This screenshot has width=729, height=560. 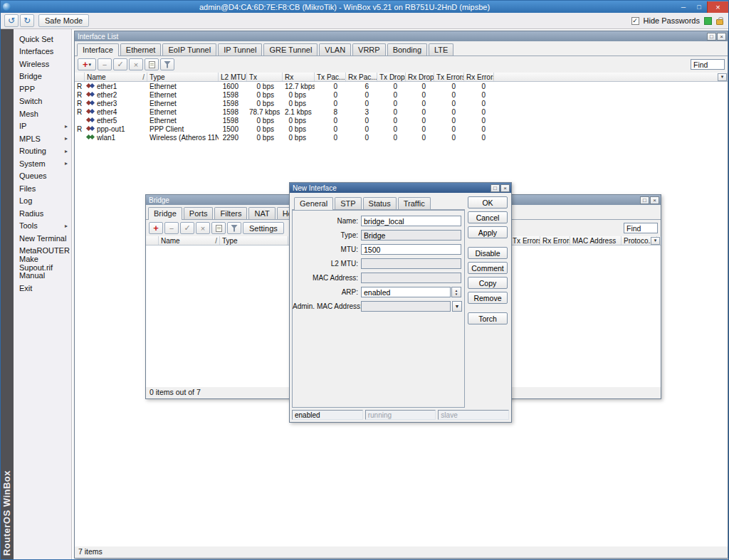 I want to click on tab-vlan: VLAN, so click(x=335, y=50).